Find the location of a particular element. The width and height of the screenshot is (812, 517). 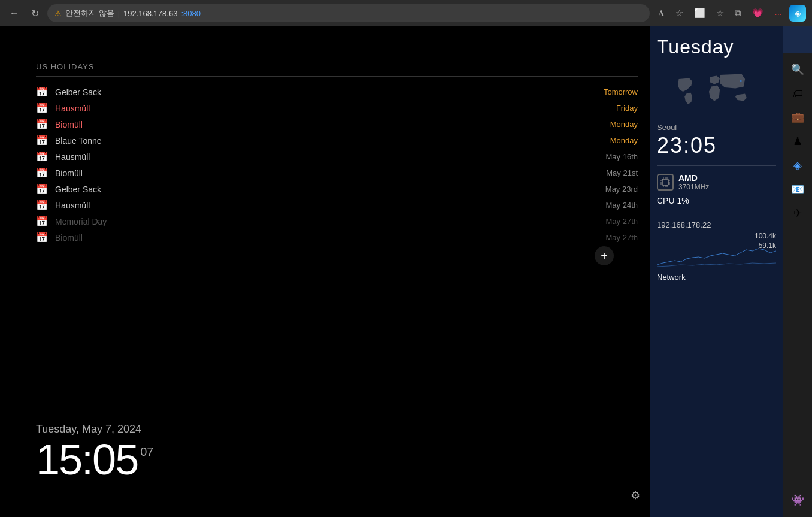

list-item: 📅 Gelber Sack Tomorrow is located at coordinates (337, 92).